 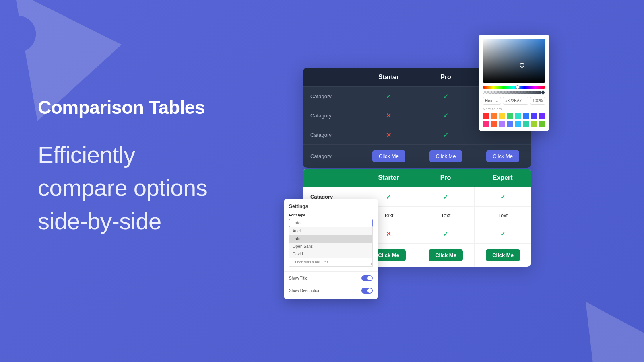 I want to click on toggle-label: Show Title, so click(x=298, y=278).